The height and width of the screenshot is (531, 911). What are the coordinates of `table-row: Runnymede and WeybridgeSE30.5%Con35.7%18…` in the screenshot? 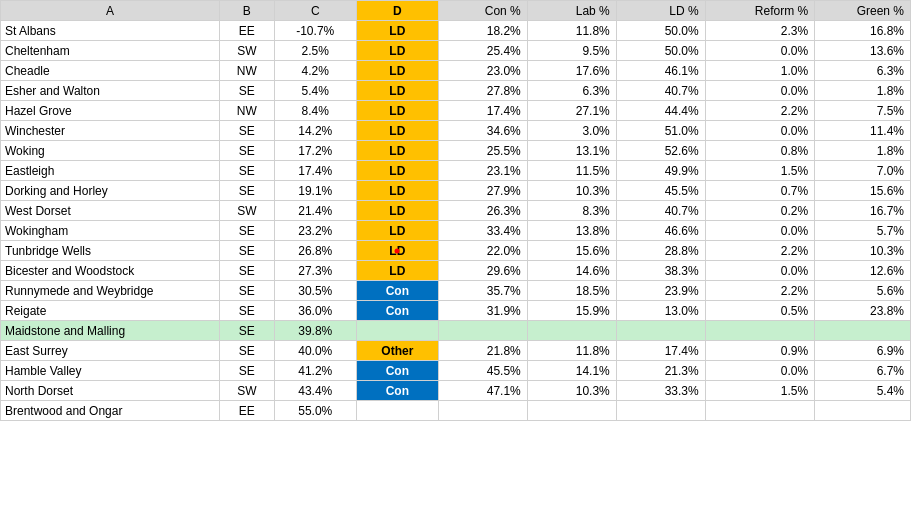 It's located at (456, 291).